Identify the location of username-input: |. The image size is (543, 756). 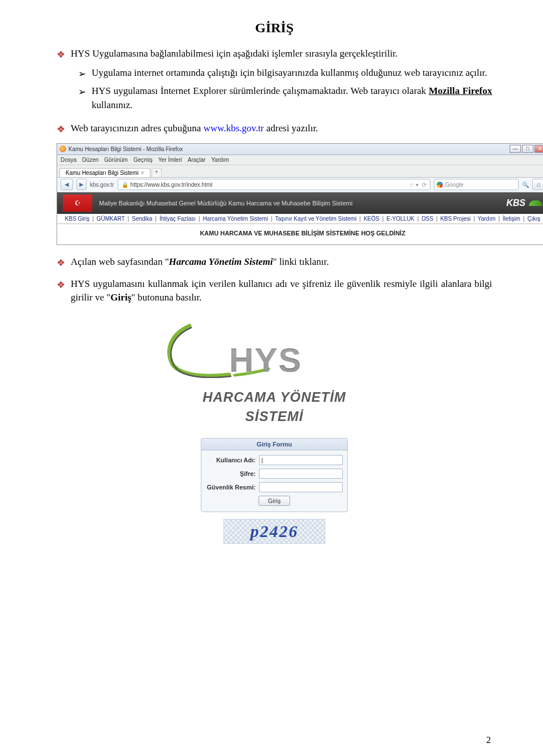
(301, 460).